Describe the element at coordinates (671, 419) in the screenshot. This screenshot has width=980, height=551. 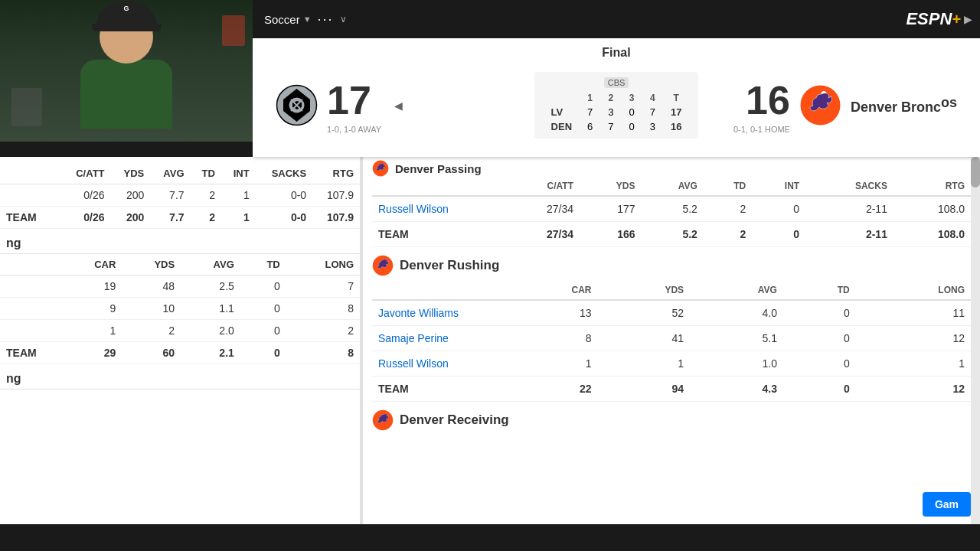
I see `right-receiving-section: Denver Receiving` at that location.